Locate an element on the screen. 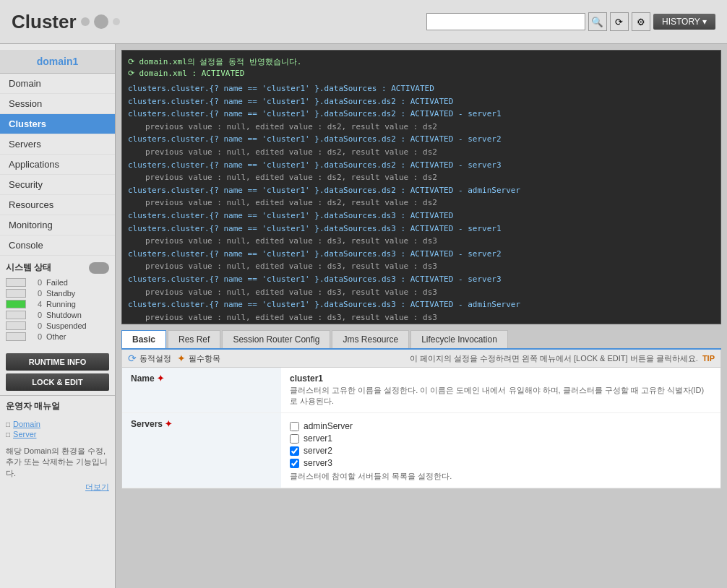 This screenshot has height=588, width=727. manager-title: 운영자 매뉴얼 is located at coordinates (58, 406).